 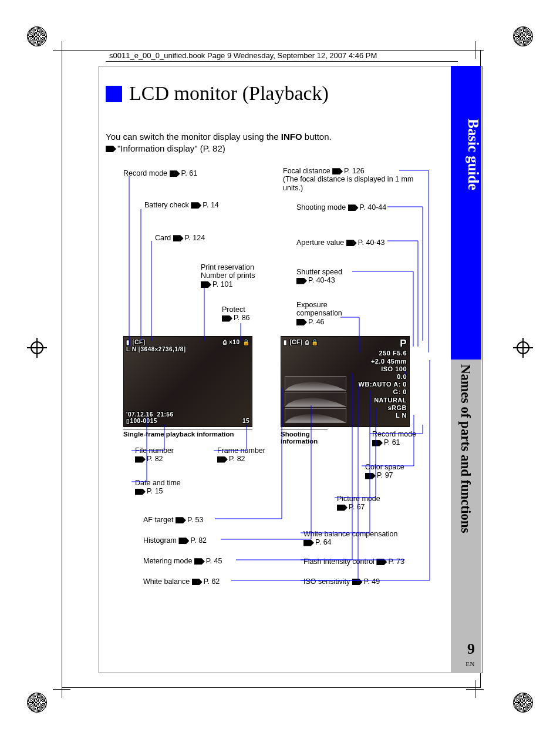 What do you see at coordinates (312, 305) in the screenshot?
I see `label: Exposure` at bounding box center [312, 305].